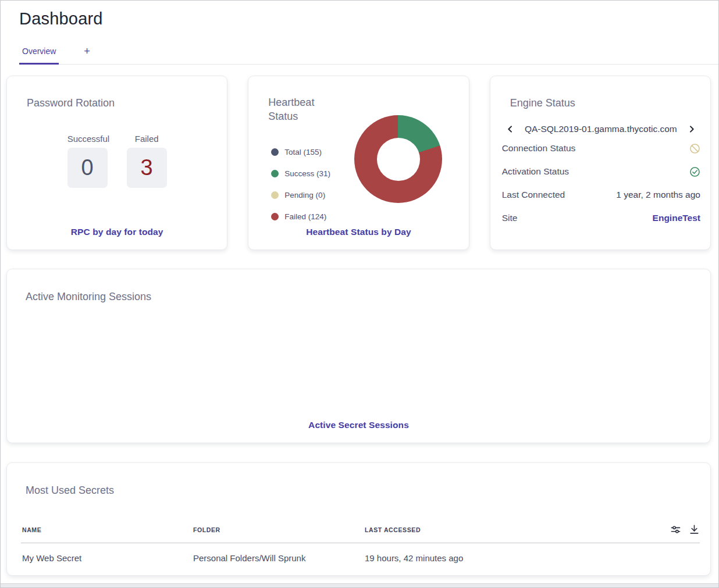 This screenshot has width=719, height=588. Describe the element at coordinates (301, 173) in the screenshot. I see `legend-item-success: Success (31)` at that location.